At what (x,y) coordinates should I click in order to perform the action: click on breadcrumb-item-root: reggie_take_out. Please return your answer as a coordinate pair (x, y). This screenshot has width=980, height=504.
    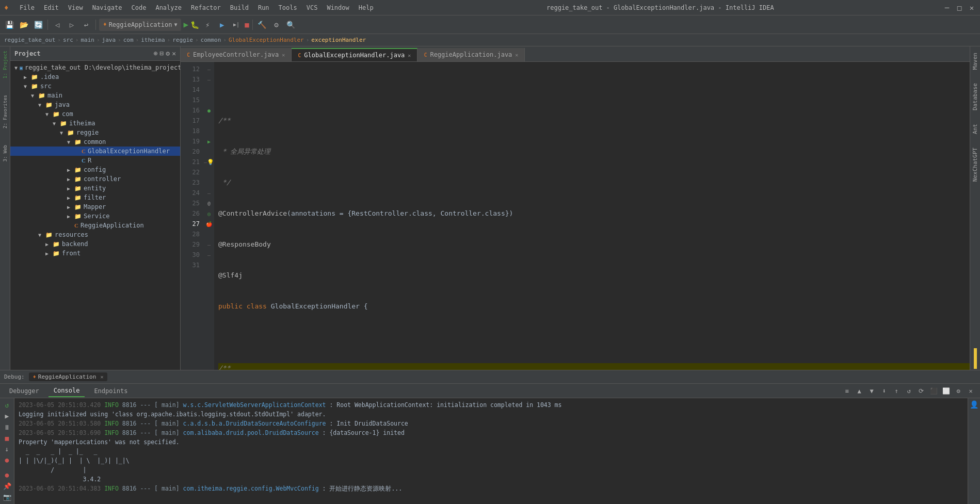
    Looking at the image, I should click on (30, 40).